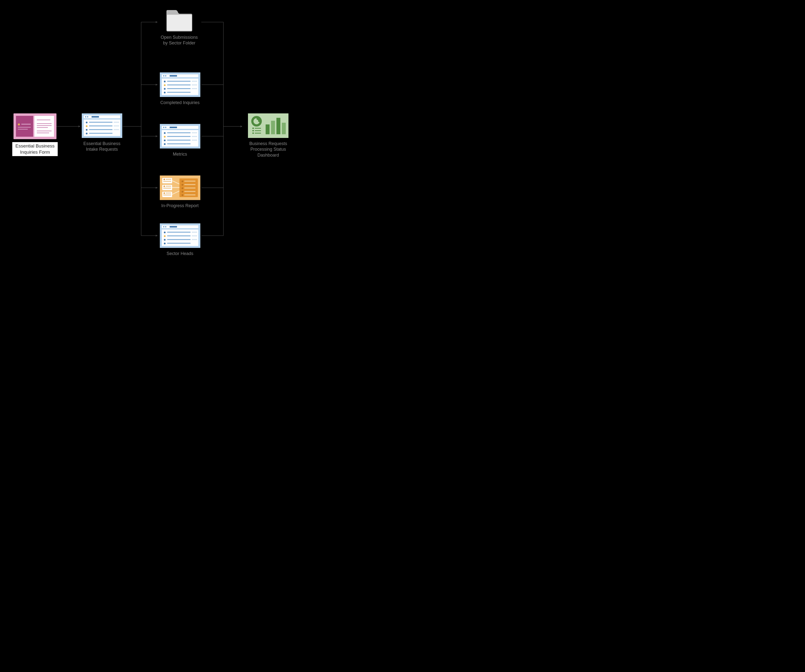 The image size is (805, 672). What do you see at coordinates (35, 126) in the screenshot?
I see `form-icon` at bounding box center [35, 126].